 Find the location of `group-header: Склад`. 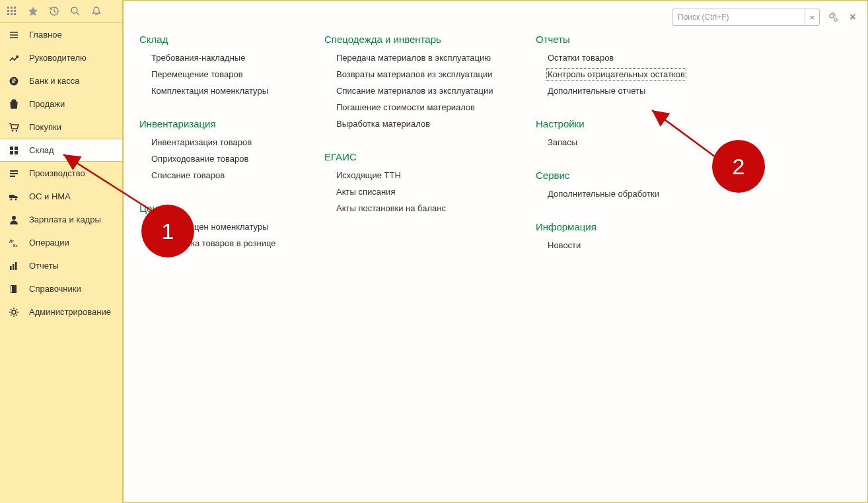

group-header: Склад is located at coordinates (219, 40).